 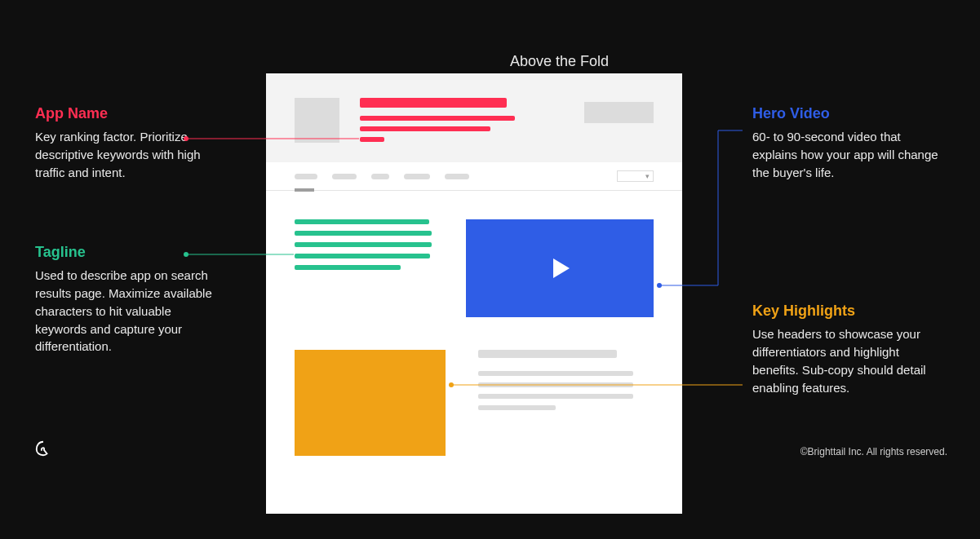 What do you see at coordinates (846, 311) in the screenshot?
I see `annotation-key-highlights-heading: Key Highlights` at bounding box center [846, 311].